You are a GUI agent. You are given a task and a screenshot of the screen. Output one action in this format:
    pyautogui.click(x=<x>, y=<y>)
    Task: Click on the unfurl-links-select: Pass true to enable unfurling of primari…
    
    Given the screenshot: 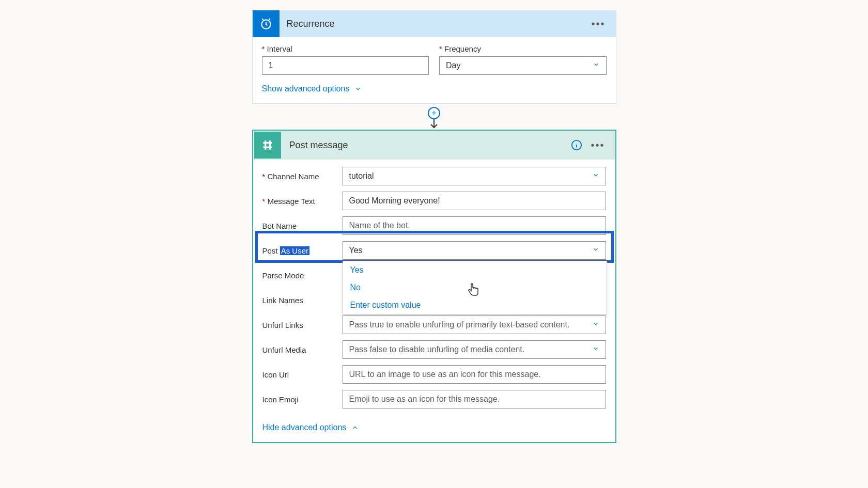 What is the action you would take?
    pyautogui.click(x=474, y=325)
    